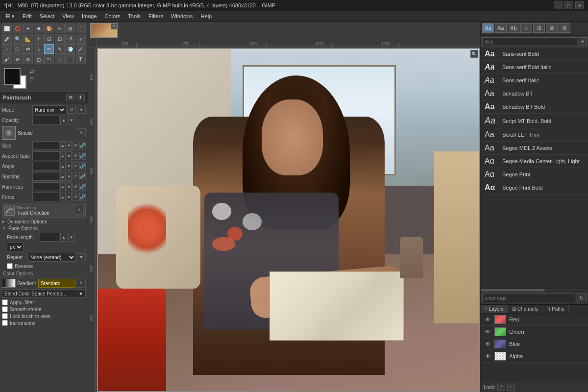 Image resolution: width=588 pixels, height=392 pixels. Describe the element at coordinates (534, 319) in the screenshot. I see `layer-item-red: 👁 Red` at that location.